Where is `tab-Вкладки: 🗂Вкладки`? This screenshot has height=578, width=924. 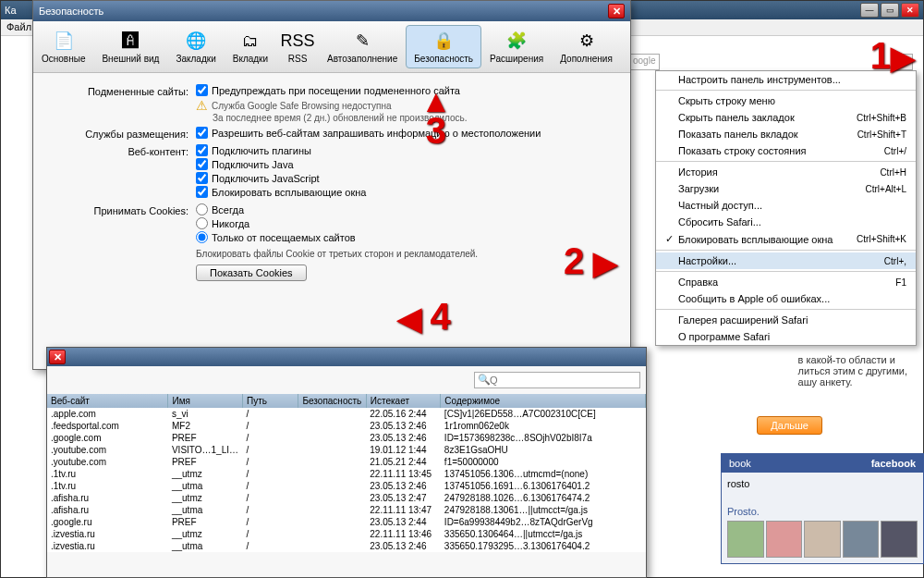
tab-Вкладки: 🗂Вкладки is located at coordinates (250, 46).